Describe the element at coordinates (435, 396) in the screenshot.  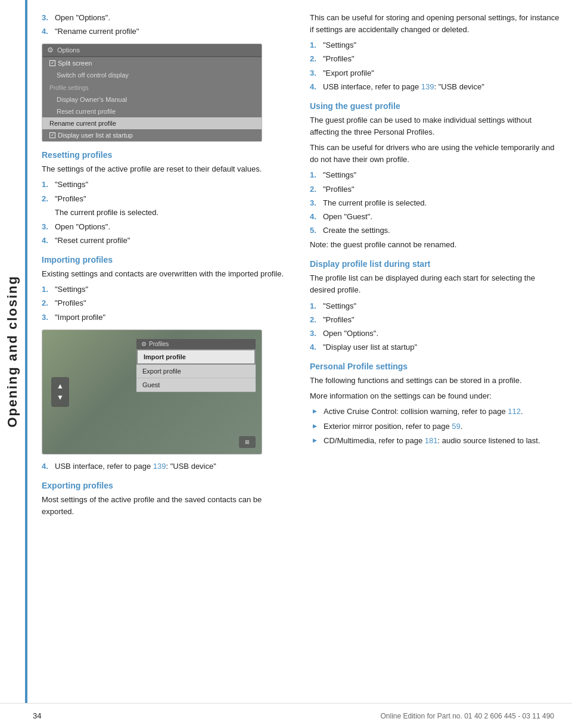
I see `personal-profile-para2: More information on the settings can be …` at that location.